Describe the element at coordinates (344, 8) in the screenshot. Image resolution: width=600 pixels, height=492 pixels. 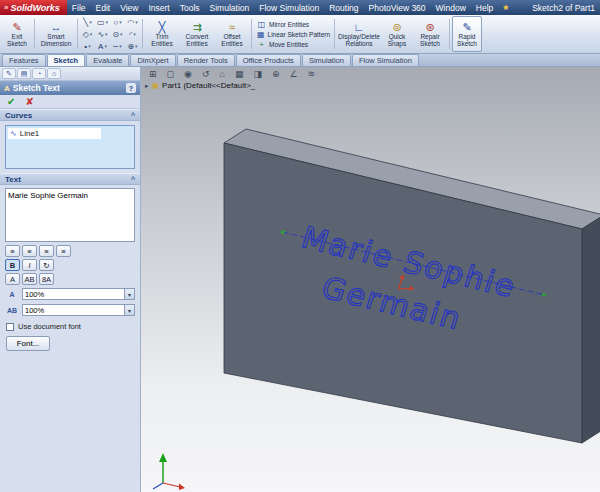
I see `menu-routing: Routing` at that location.